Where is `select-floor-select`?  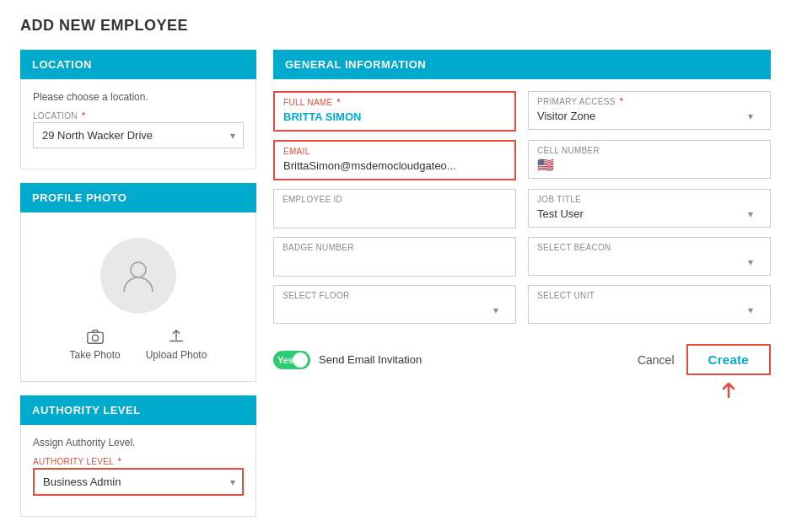
select-floor-select is located at coordinates (395, 310).